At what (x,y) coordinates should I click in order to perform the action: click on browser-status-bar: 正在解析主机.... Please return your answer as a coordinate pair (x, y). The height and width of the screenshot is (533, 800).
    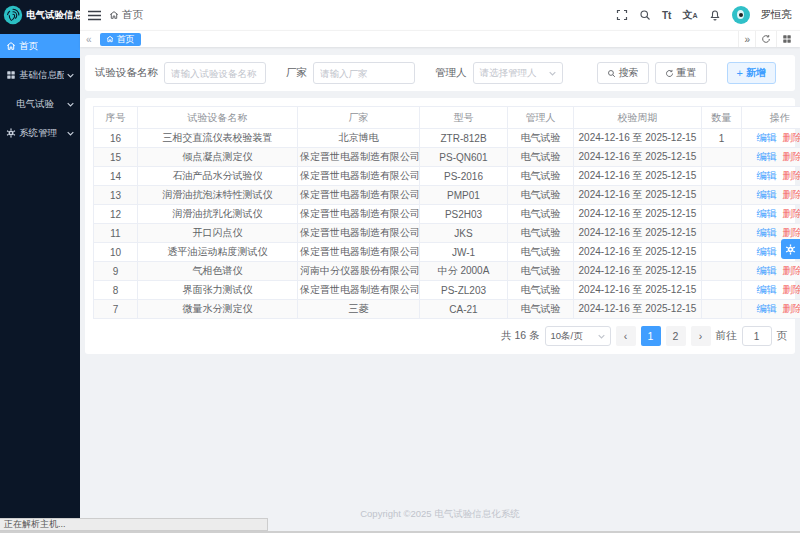
    Looking at the image, I should click on (134, 524).